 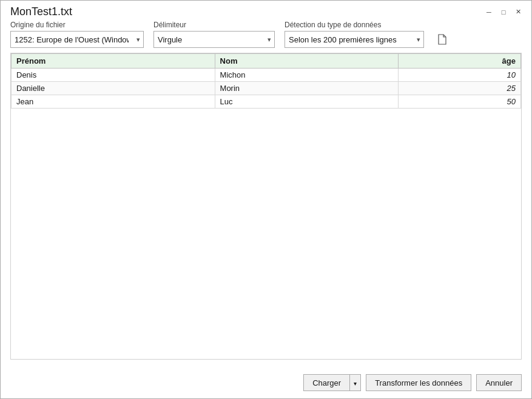 I want to click on cell-nom: Michon, so click(x=306, y=75).